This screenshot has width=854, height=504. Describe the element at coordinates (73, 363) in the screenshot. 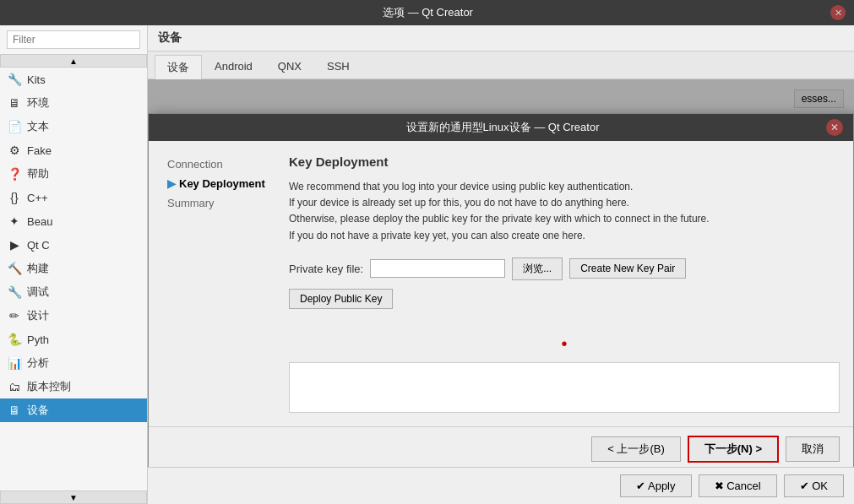

I see `sidebar-item-analyze: 📊 分析` at that location.